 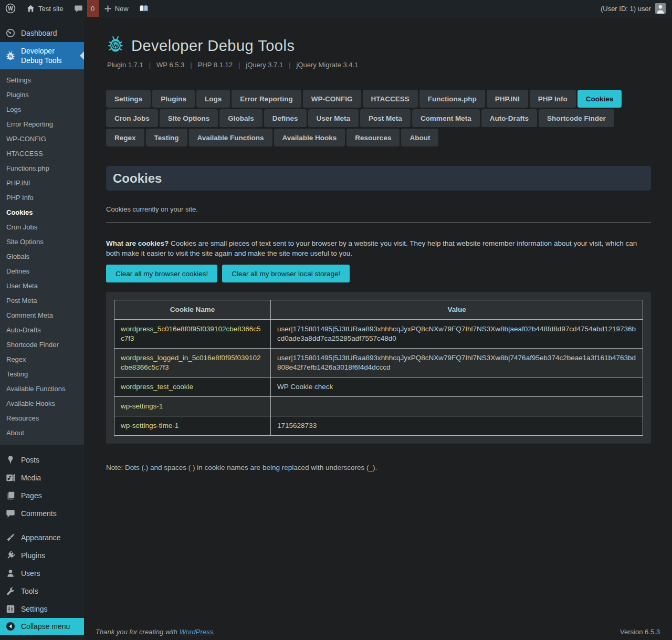 I want to click on sidebar-item-label: Comments, so click(x=39, y=513).